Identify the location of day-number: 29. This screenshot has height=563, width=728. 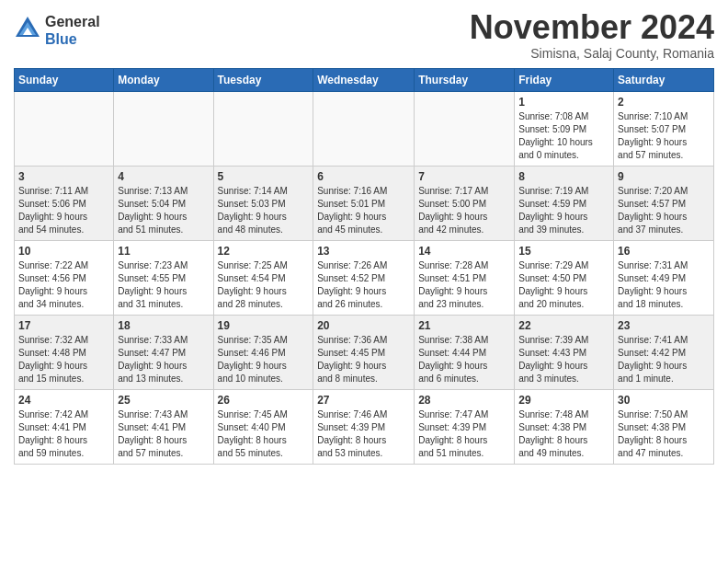
(564, 400).